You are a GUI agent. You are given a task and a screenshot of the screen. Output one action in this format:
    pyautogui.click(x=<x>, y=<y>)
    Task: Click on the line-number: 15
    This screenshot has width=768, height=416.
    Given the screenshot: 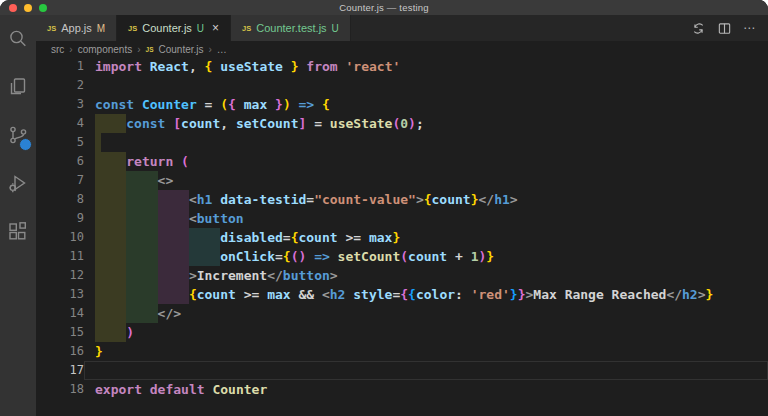 What is the action you would take?
    pyautogui.click(x=60, y=332)
    